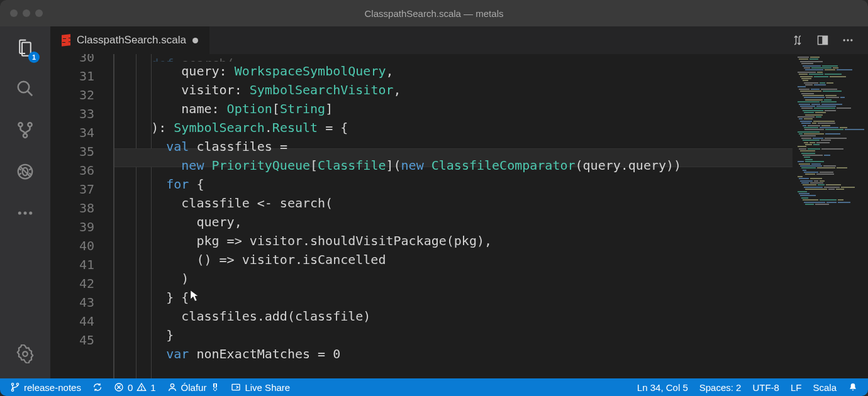  What do you see at coordinates (72, 321) in the screenshot?
I see `line-number: 44` at bounding box center [72, 321].